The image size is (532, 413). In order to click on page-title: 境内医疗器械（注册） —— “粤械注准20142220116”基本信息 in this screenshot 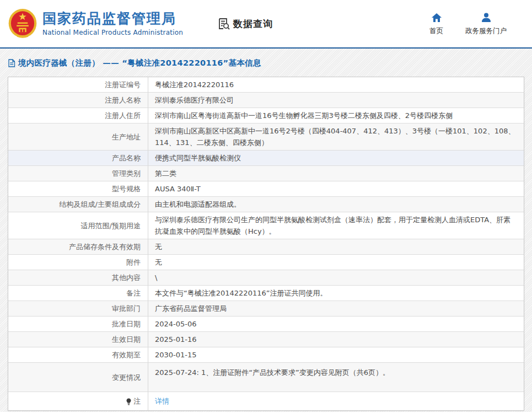, I will do `click(266, 62)`.